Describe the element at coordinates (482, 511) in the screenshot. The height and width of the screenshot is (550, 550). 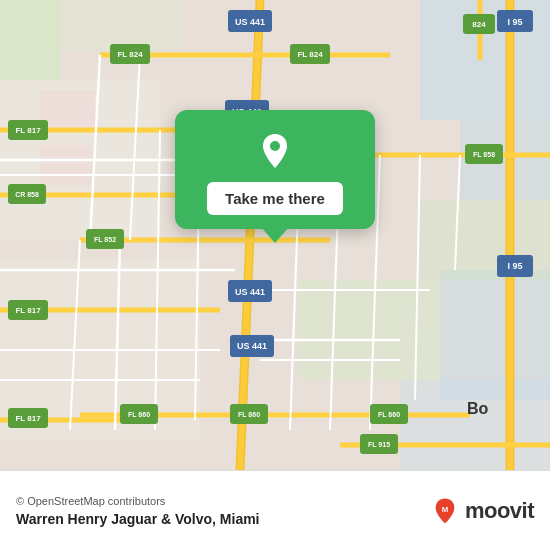
I see `moovit-logo: M moovit` at that location.